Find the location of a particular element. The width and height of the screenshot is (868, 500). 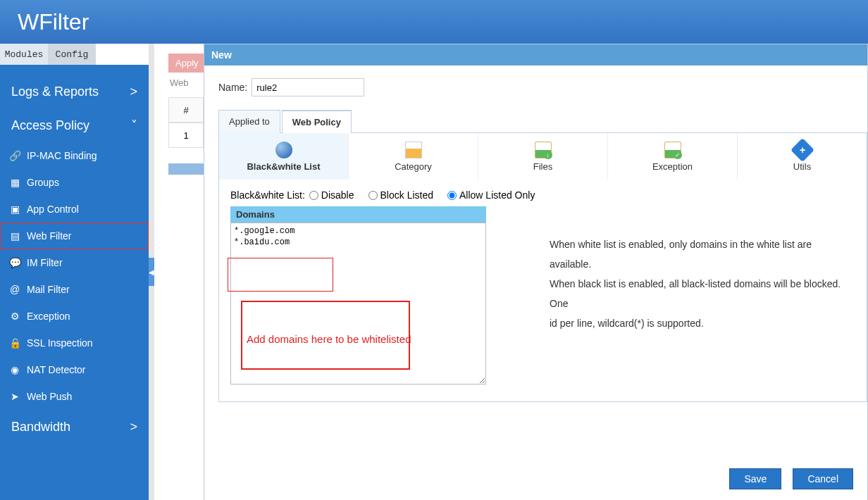

sidebar-item-webfilter: ▤ Web Filter is located at coordinates (75, 236).